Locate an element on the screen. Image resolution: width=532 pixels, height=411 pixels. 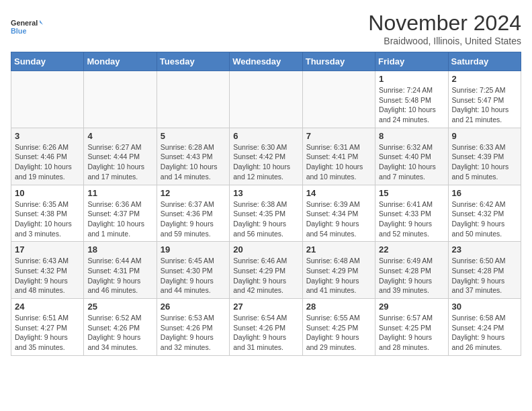
logo: General Blue is located at coordinates (27, 27).